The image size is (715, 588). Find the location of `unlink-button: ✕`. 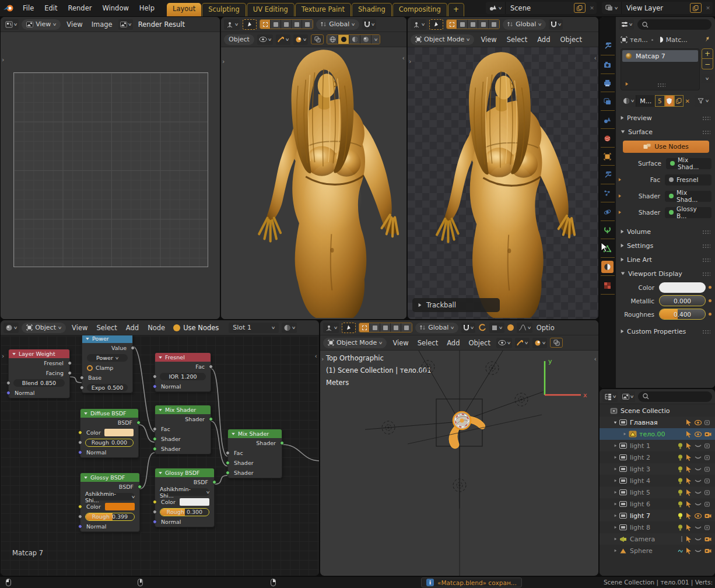

unlink-button: ✕ is located at coordinates (687, 101).